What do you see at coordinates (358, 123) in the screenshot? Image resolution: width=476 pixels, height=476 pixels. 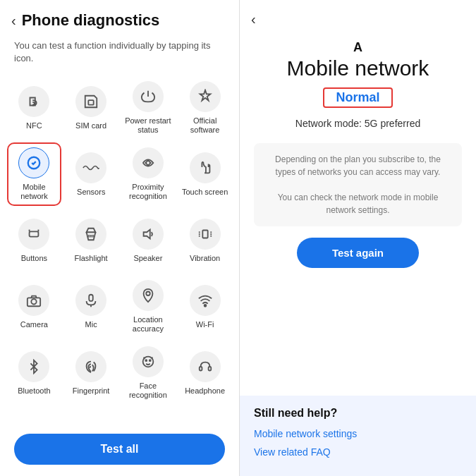 I see `network-mode-text: Network mode: 5G preferred` at bounding box center [358, 123].